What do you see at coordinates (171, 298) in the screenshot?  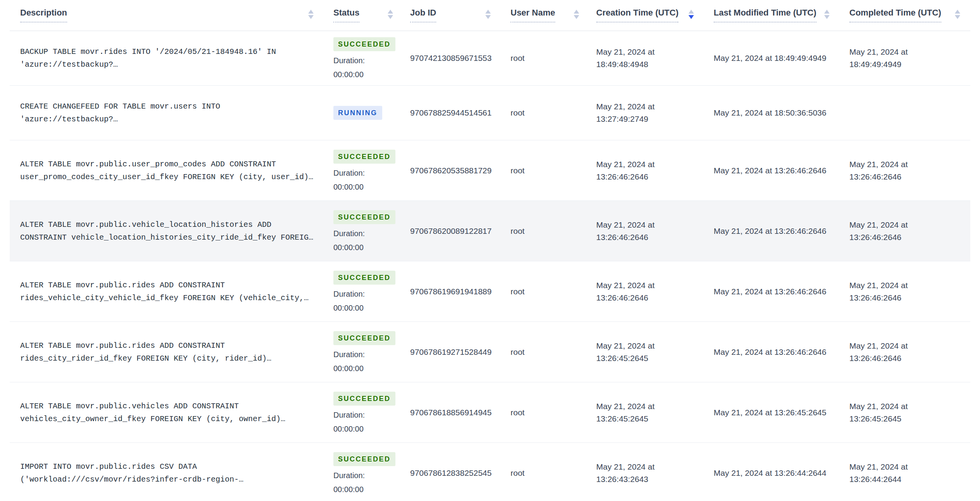 I see `job-description-line2: rides_vehicle_city_vehicle_id_fkey FOREI…` at bounding box center [171, 298].